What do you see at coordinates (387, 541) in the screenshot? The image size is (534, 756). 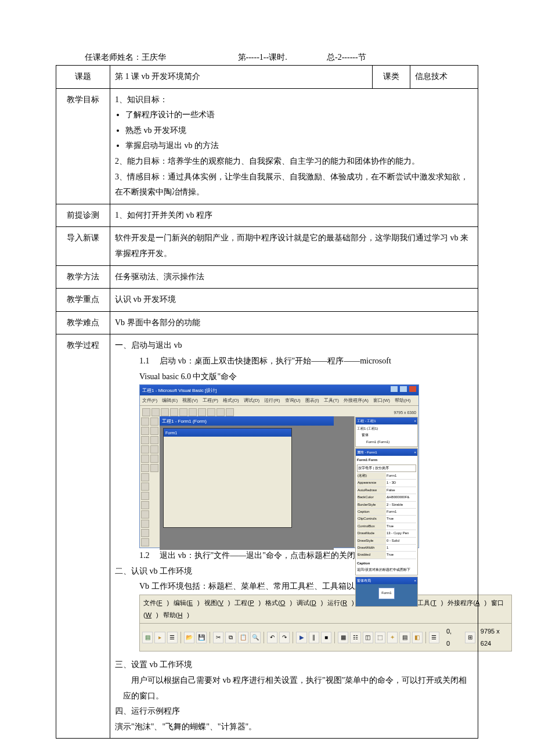 I see `props-row: DrawStyle0 - Solid` at bounding box center [387, 541].